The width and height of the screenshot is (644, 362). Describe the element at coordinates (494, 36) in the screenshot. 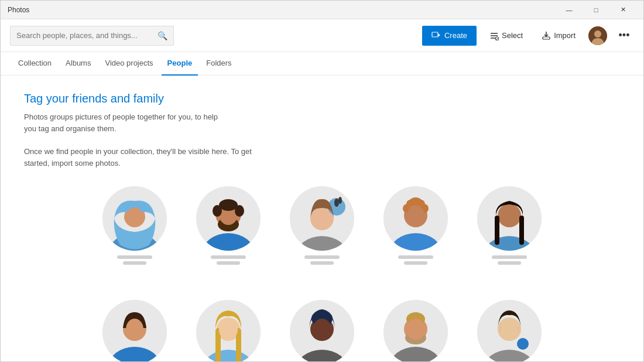

I see `select-icon` at that location.